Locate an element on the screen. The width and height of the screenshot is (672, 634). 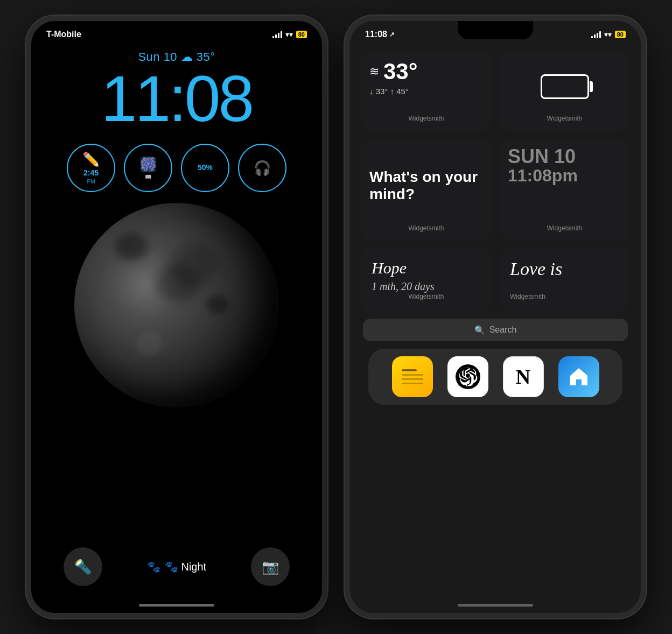
love-widget: Love is Widgetsmith is located at coordinates (564, 280).